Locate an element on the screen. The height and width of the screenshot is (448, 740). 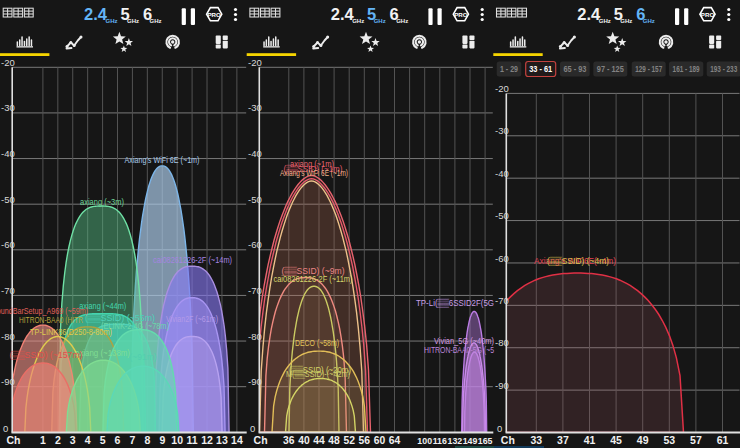
svg-text: 41 is located at coordinates (590, 440).